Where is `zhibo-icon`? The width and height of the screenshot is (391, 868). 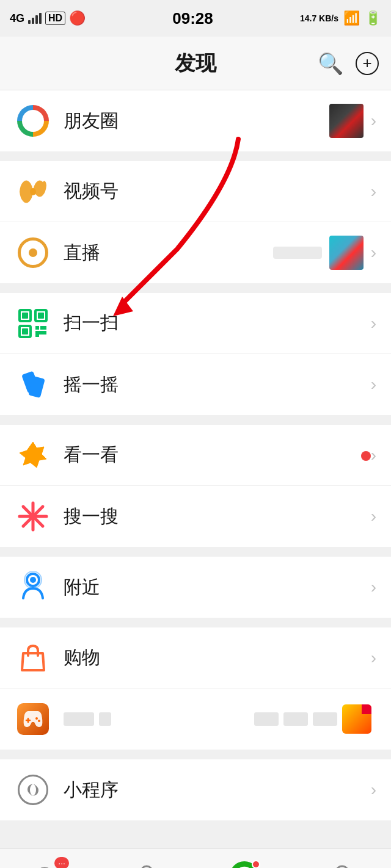 zhibo-icon is located at coordinates (33, 253).